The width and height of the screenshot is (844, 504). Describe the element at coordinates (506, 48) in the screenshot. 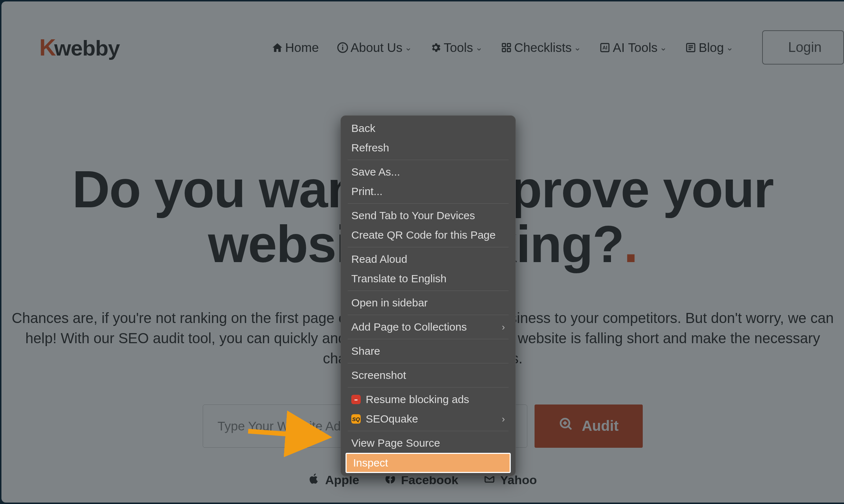

I see `grid-icon` at that location.